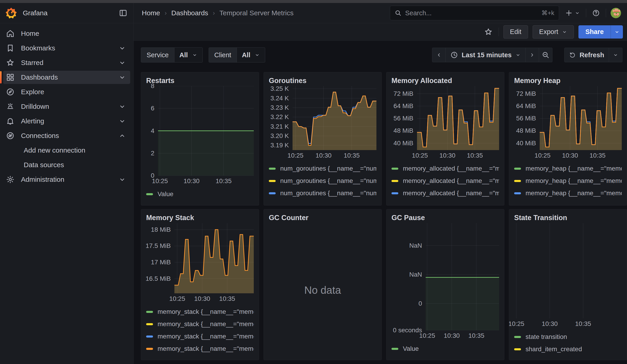  What do you see at coordinates (445, 81) in the screenshot?
I see `panel-title: Memory Allocated` at bounding box center [445, 81].